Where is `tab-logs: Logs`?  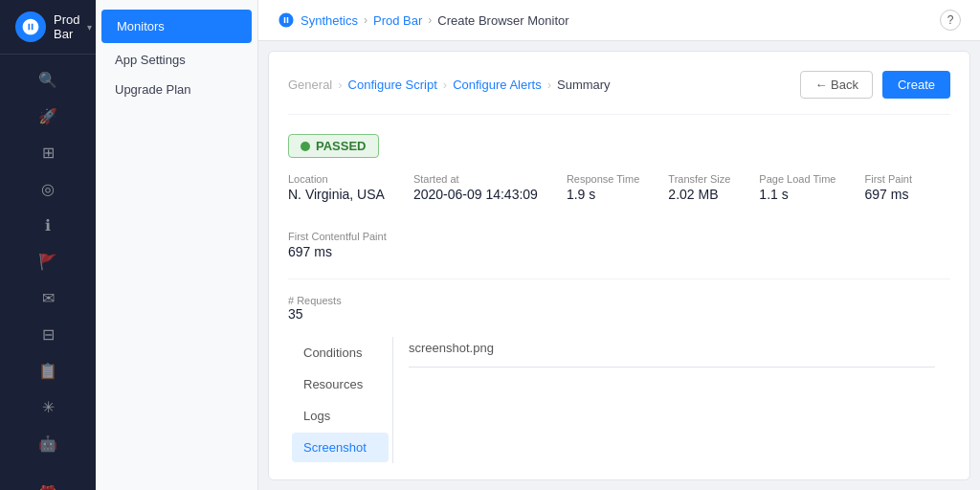 tab-logs: Logs is located at coordinates (341, 415).